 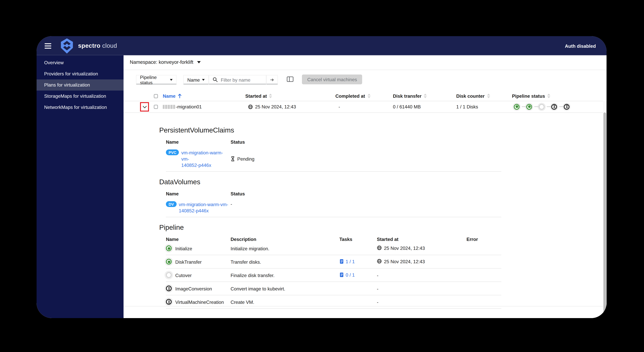 What do you see at coordinates (366, 159) in the screenshot?
I see `pvc-status-cell: Pending` at bounding box center [366, 159].